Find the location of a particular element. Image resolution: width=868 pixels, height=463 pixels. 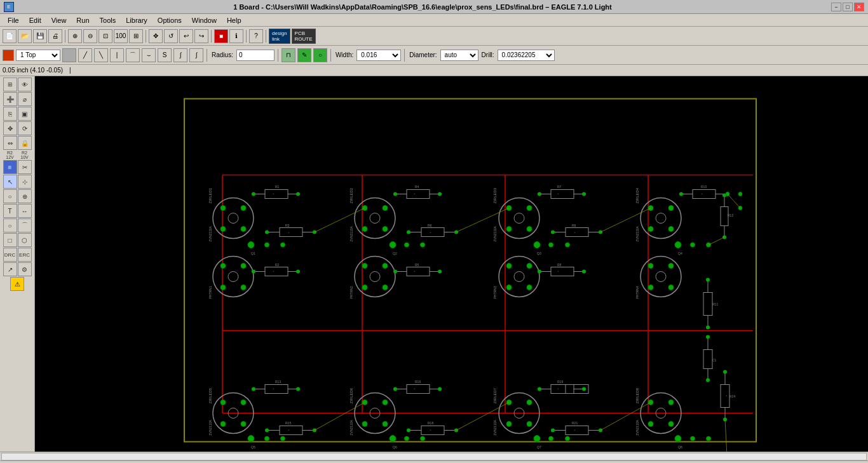

svg-text: R8 is located at coordinates (559, 265).